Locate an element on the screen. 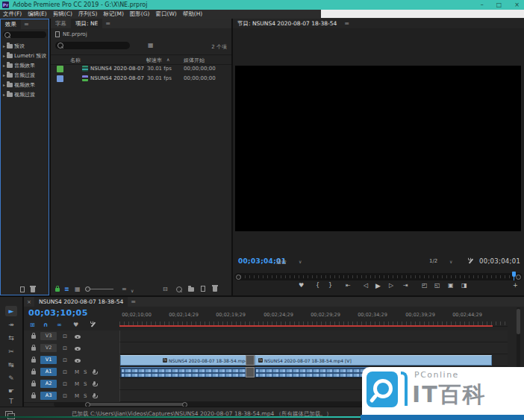  scroll-handle-right is located at coordinates (518, 278).